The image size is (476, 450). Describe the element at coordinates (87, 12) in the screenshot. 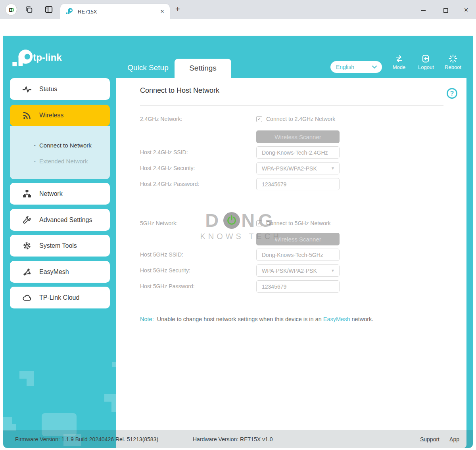

I see `tab-title: RE715X` at that location.